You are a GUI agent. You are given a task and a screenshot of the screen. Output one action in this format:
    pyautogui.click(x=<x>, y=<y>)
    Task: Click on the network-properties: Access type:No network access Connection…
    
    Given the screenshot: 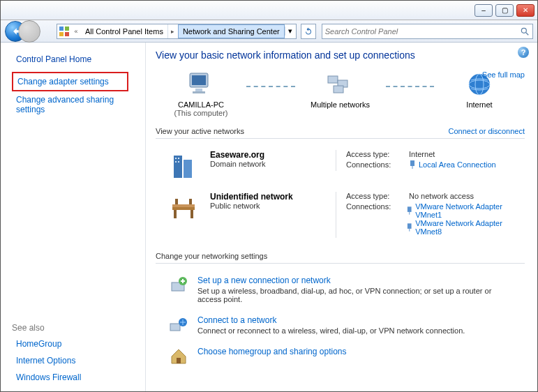 What is the action you would take?
    pyautogui.click(x=430, y=215)
    